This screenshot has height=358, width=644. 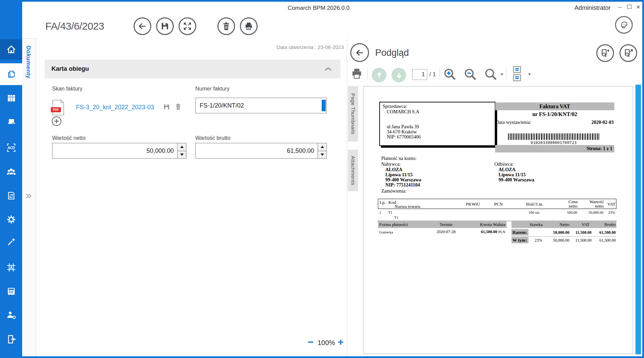 What do you see at coordinates (379, 75) in the screenshot?
I see `previous-page-button` at bounding box center [379, 75].